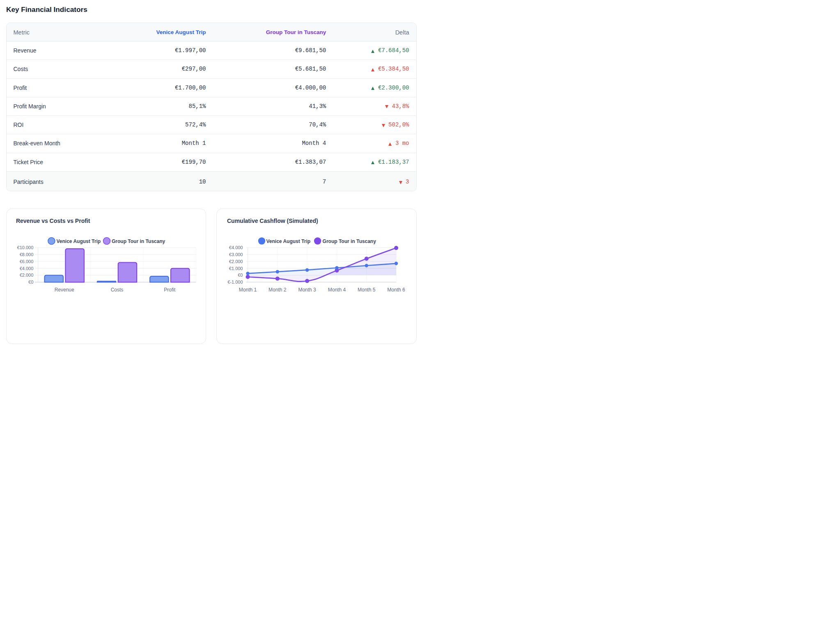  What do you see at coordinates (235, 282) in the screenshot?
I see `svg-text: €-1.000` at bounding box center [235, 282].